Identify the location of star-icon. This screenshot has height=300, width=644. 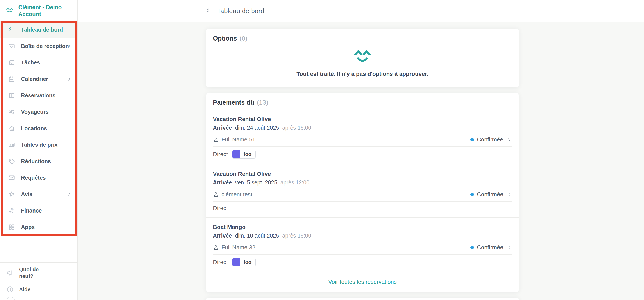
(12, 194).